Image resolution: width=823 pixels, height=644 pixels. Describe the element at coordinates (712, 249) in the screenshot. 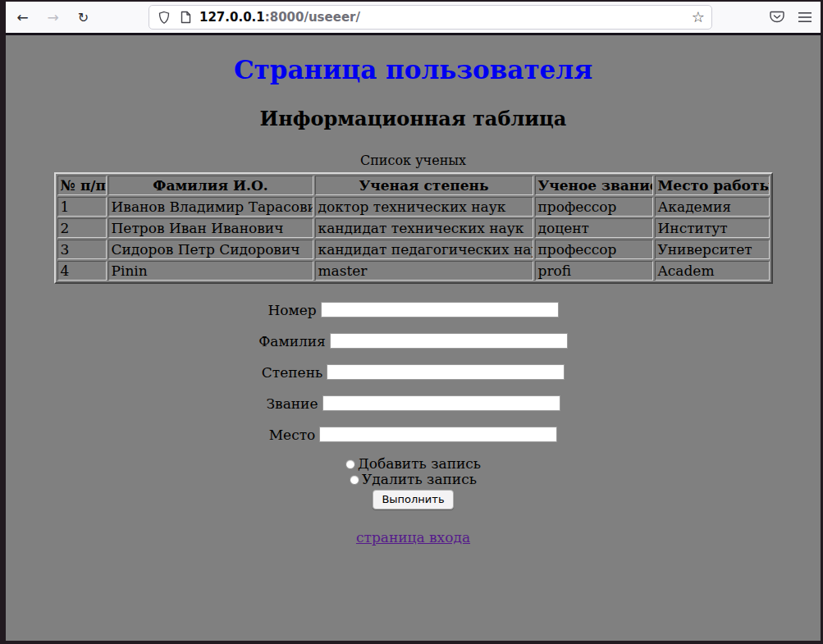

I see `table-cell: Университет` at that location.